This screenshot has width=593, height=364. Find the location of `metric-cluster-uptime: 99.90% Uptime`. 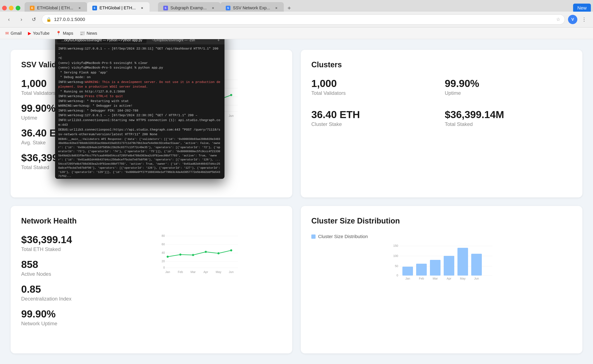

metric-cluster-uptime: 99.90% Uptime is located at coordinates (508, 87).